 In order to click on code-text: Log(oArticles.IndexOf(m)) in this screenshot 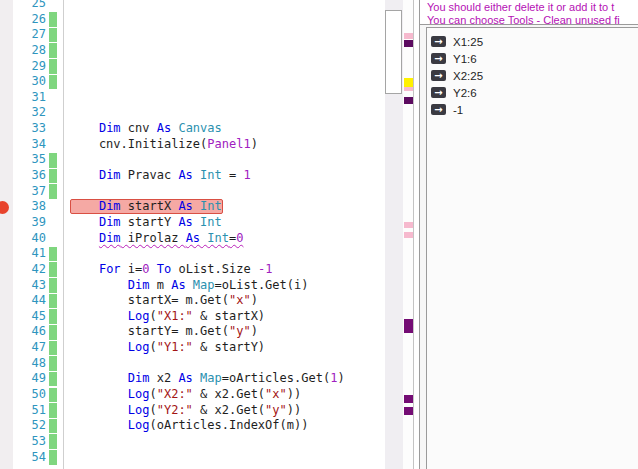, I will do `click(189, 426)`.